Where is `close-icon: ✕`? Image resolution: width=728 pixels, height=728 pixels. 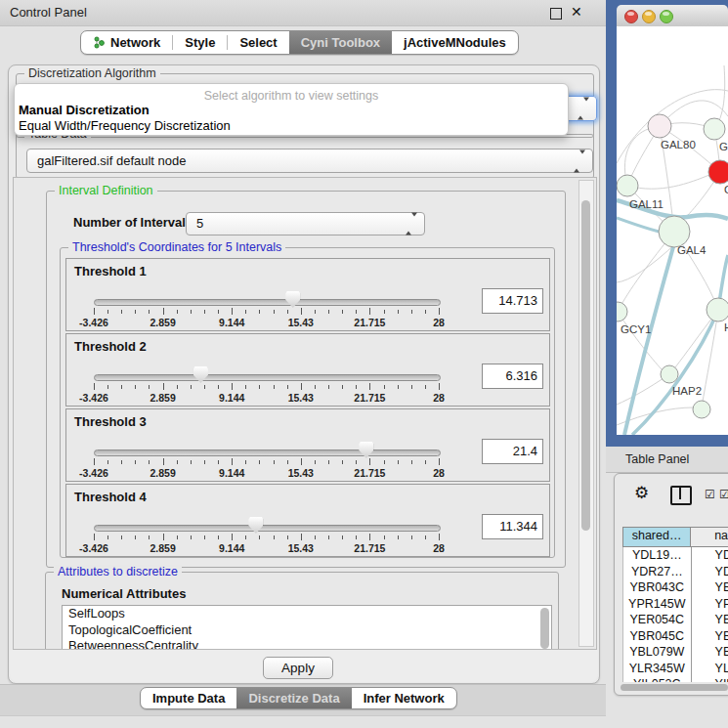 close-icon: ✕ is located at coordinates (577, 12).